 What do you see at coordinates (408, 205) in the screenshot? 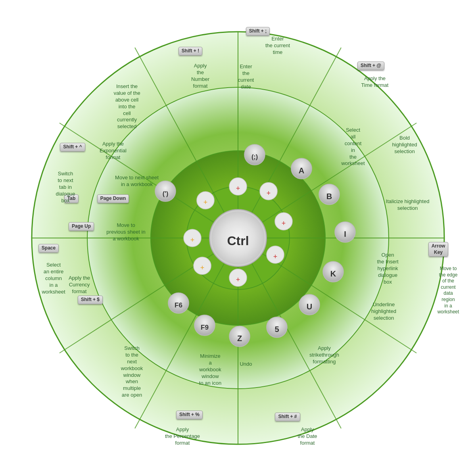
I see `shortcut-i-desc: Italicize highlightedselection` at bounding box center [408, 205].